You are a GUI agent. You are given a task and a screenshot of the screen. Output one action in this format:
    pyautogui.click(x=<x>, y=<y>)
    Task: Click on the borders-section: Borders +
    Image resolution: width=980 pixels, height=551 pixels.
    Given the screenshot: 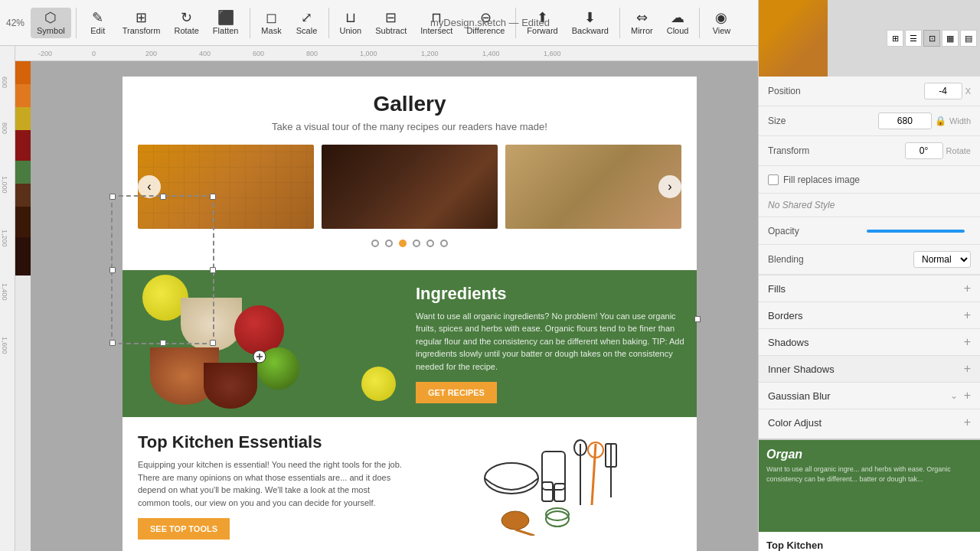 What is the action you would take?
    pyautogui.click(x=870, y=315)
    